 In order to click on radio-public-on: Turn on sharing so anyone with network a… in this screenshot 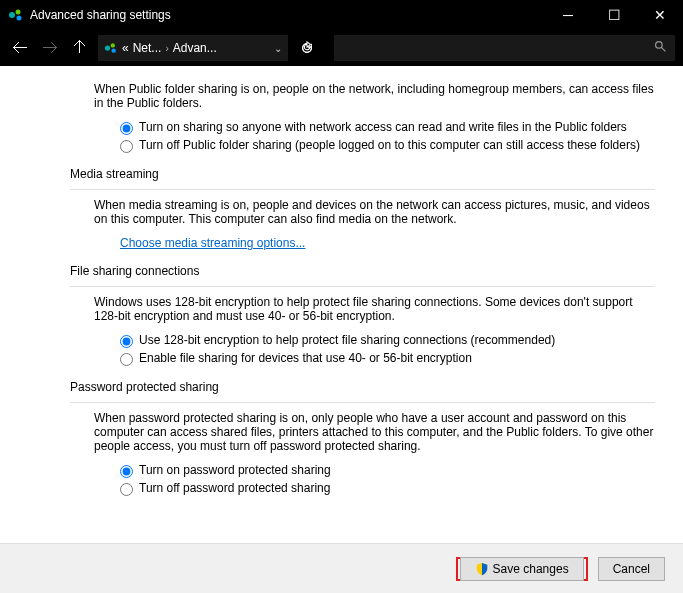, I will do `click(390, 128)`.